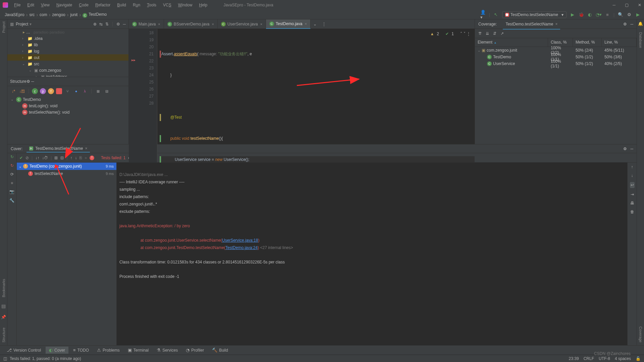 This screenshot has width=644, height=362. Describe the element at coordinates (623, 359) in the screenshot. I see `footer-indent: 4 spaces` at that location.